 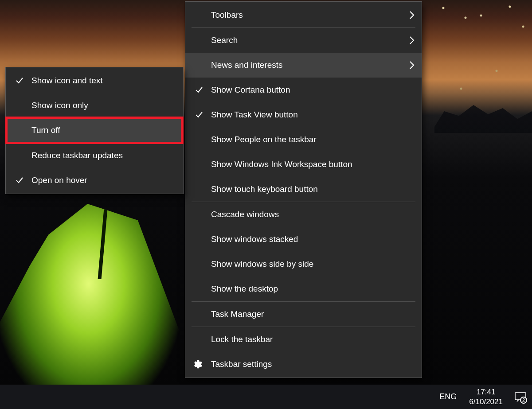 I want to click on menu-item-label: News and interests, so click(x=247, y=65).